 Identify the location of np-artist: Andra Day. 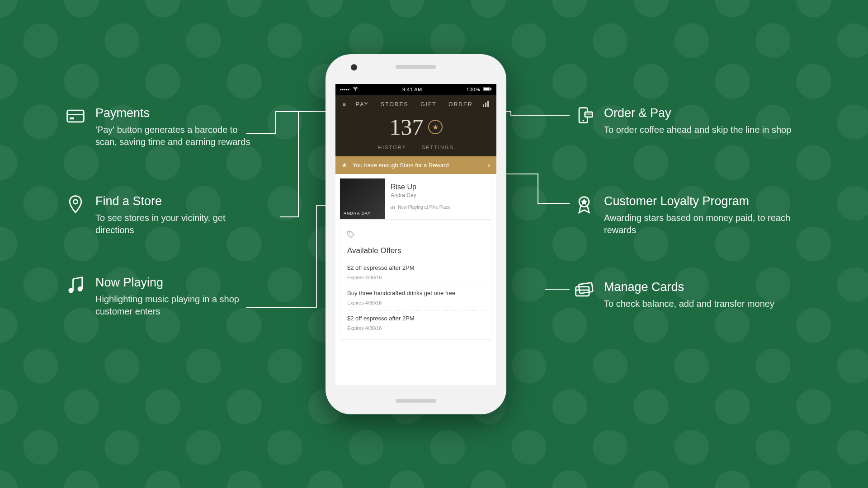
(420, 195).